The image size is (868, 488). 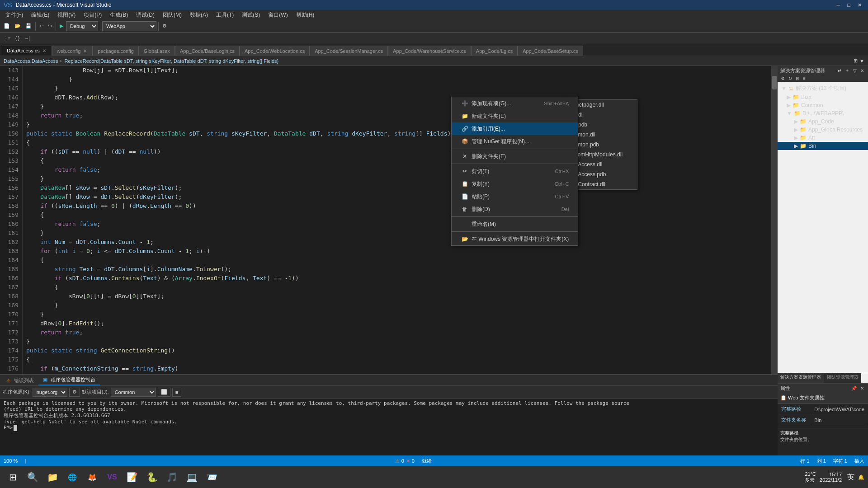 What do you see at coordinates (18, 26) in the screenshot?
I see `toolbar-open: 📂` at bounding box center [18, 26].